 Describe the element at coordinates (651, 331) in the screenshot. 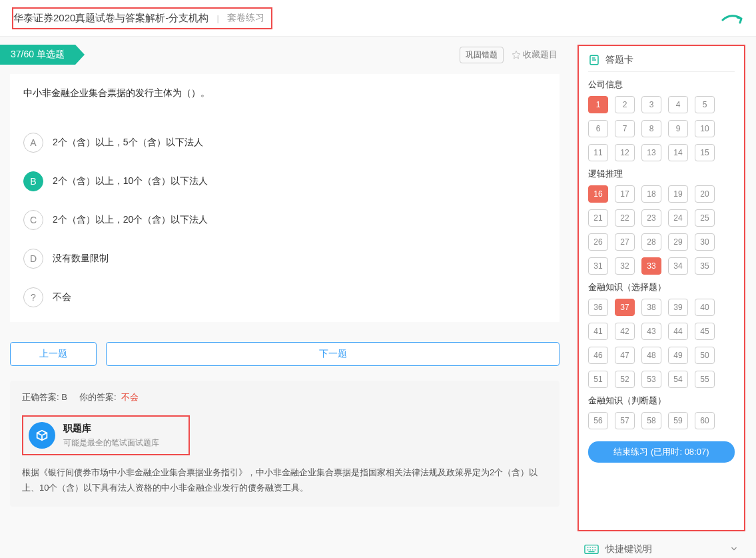

I see `question-number-43: 43` at that location.